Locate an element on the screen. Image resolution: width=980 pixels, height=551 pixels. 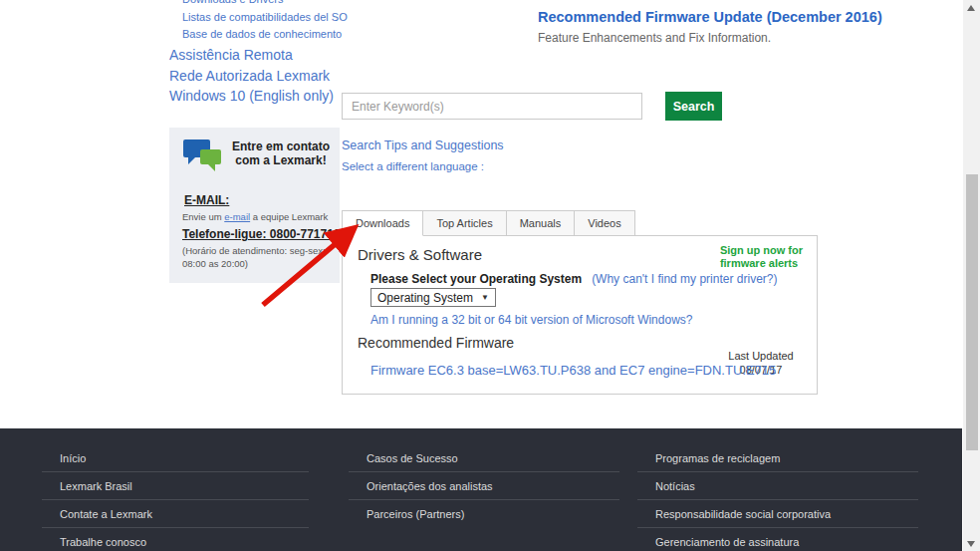
sidebar-item-authorized-network: Rede Autorizada Lexmark is located at coordinates (249, 76).